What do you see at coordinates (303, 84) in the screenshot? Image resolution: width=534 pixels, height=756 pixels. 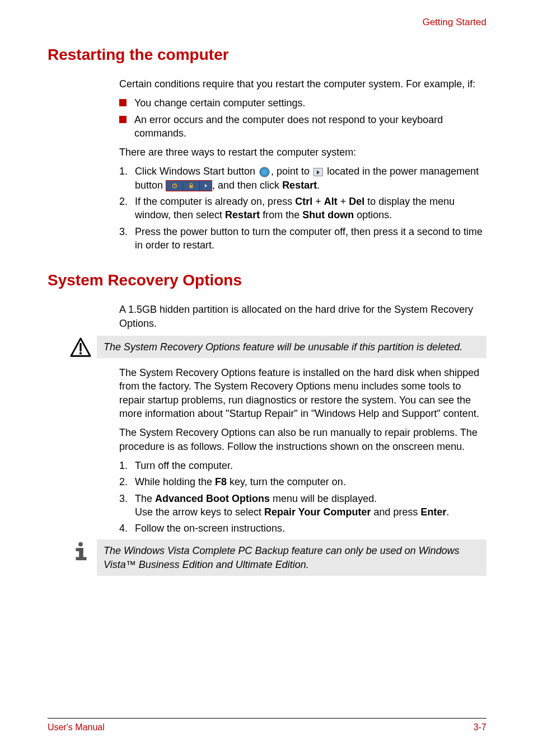 I see `restart-intro: Certain conditions require that you rest…` at bounding box center [303, 84].